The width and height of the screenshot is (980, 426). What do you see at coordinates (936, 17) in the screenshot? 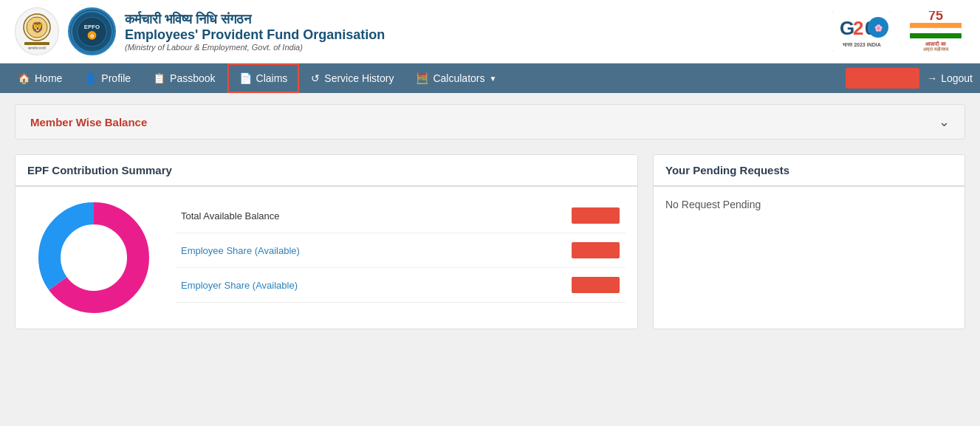
I see `svg-text: 75` at bounding box center [936, 17].